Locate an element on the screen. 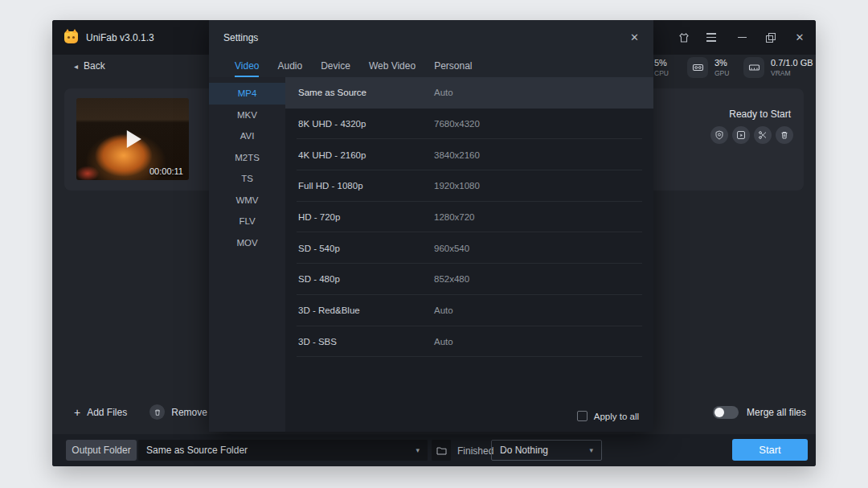 This screenshot has height=488, width=868. format-sidebar: MP4 MKV AVI M2TS TS WMV FLV MOV is located at coordinates (248, 254).